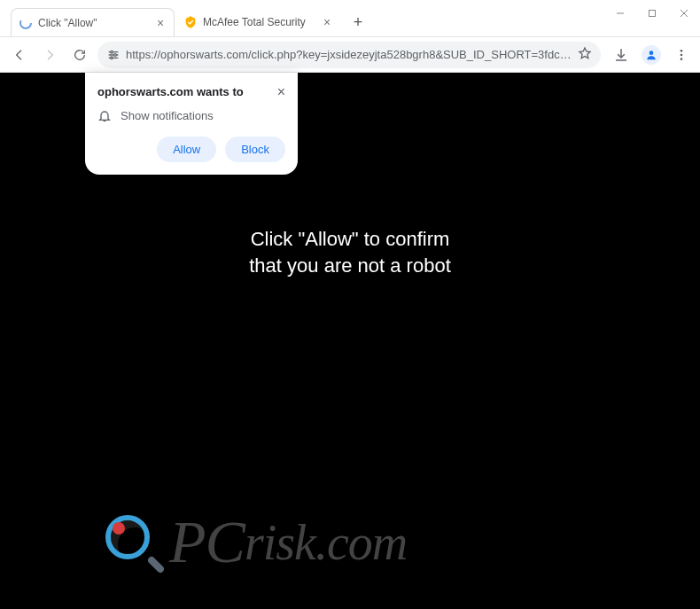  I want to click on loading-icon, so click(26, 23).